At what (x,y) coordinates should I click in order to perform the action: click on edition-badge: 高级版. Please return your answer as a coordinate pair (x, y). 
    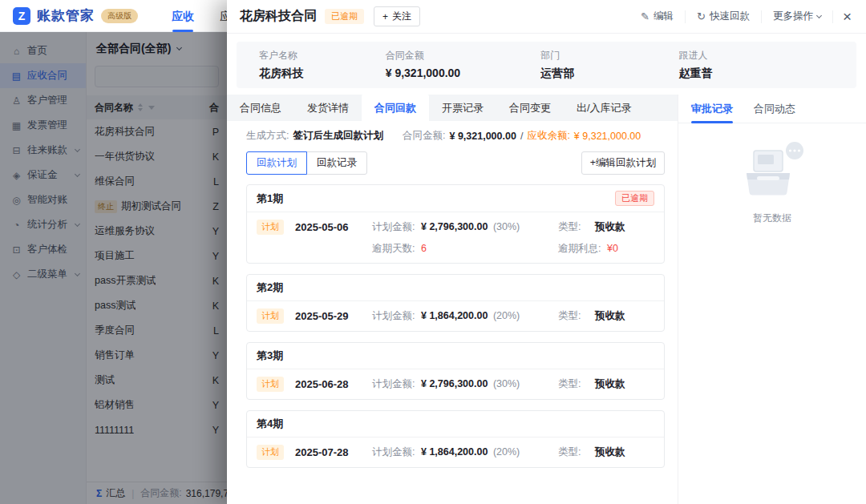
    Looking at the image, I should click on (119, 16).